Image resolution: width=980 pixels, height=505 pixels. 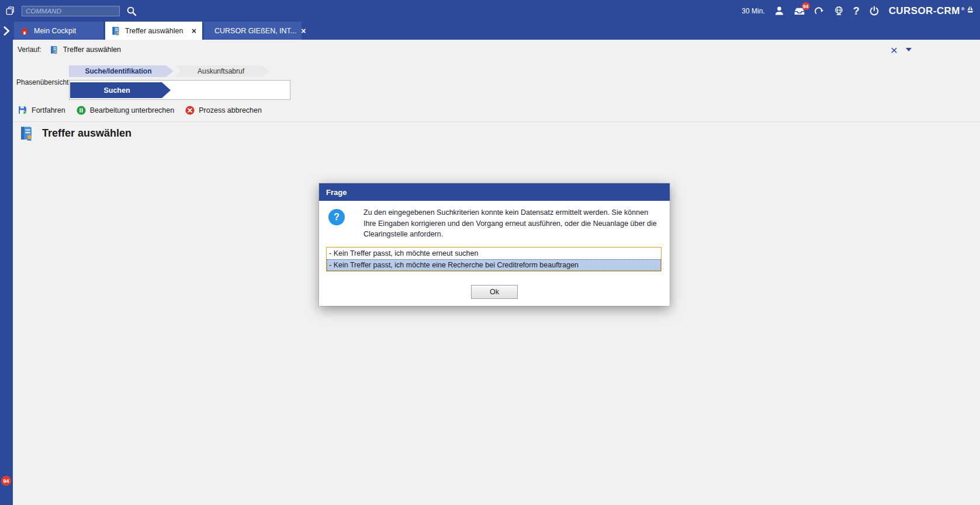 I want to click on dialog-title: Frage, so click(x=337, y=193).